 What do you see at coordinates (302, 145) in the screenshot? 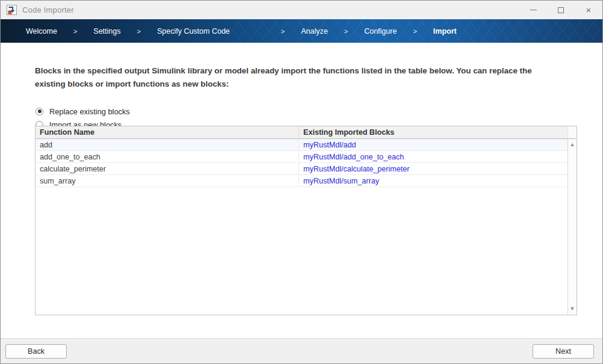
I see `table-row: addmyRustMdl/add` at bounding box center [302, 145].